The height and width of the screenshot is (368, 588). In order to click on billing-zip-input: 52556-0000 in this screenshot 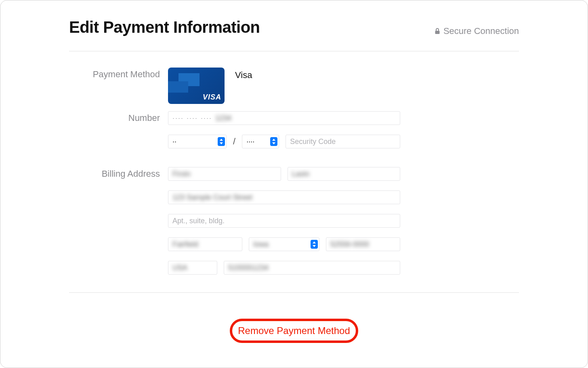, I will do `click(363, 244)`.